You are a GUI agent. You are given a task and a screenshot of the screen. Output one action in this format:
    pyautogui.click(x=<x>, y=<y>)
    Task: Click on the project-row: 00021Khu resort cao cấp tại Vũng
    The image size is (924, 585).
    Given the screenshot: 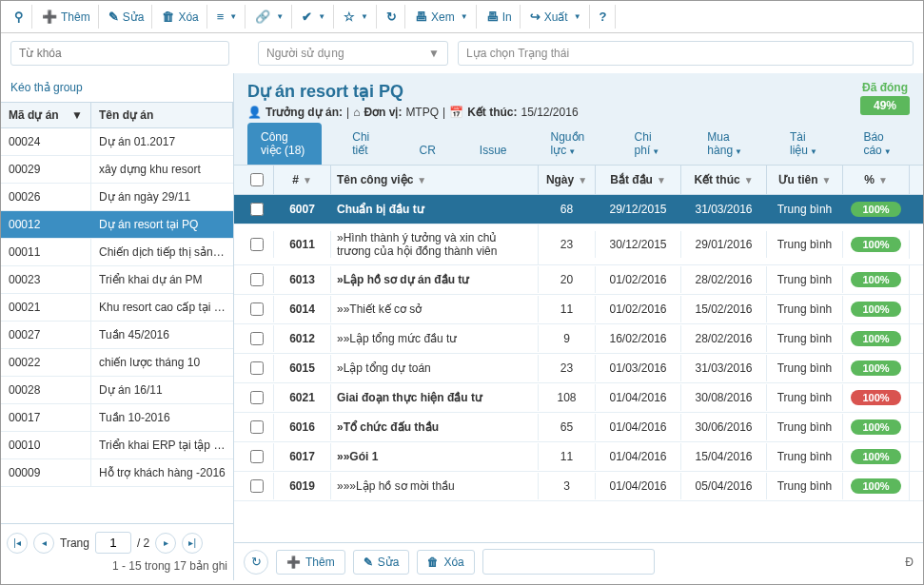 What is the action you would take?
    pyautogui.click(x=117, y=308)
    